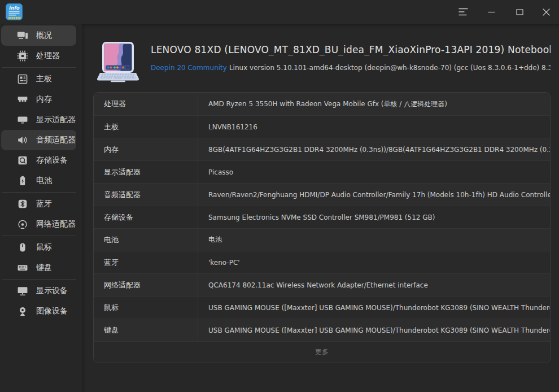 The image size is (559, 392). What do you see at coordinates (23, 291) in the screenshot?
I see `monitor-icon` at bounding box center [23, 291].